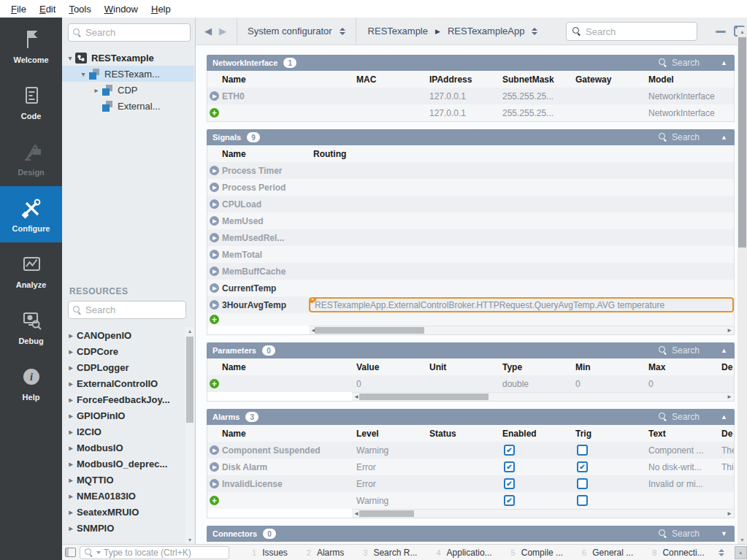 The height and width of the screenshot is (560, 747). What do you see at coordinates (608, 552) in the screenshot?
I see `output-tab-general: 6General ...` at bounding box center [608, 552].